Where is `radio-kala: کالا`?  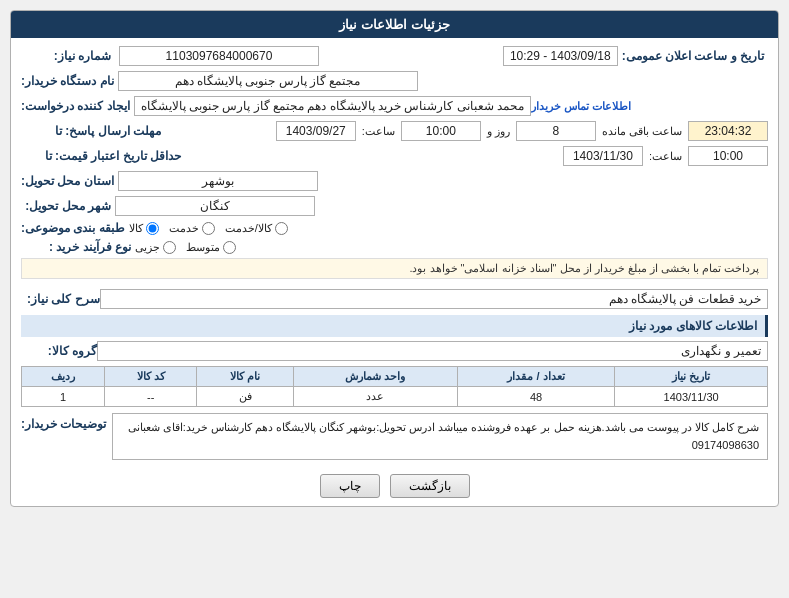
radio-kala: کالا is located at coordinates (144, 228).